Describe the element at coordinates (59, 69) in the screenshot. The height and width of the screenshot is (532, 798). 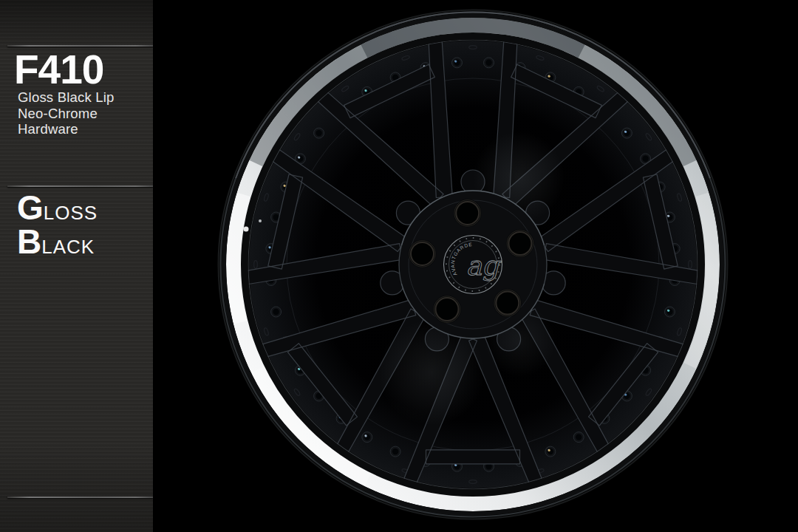
I see `product-model-title: F410` at that location.